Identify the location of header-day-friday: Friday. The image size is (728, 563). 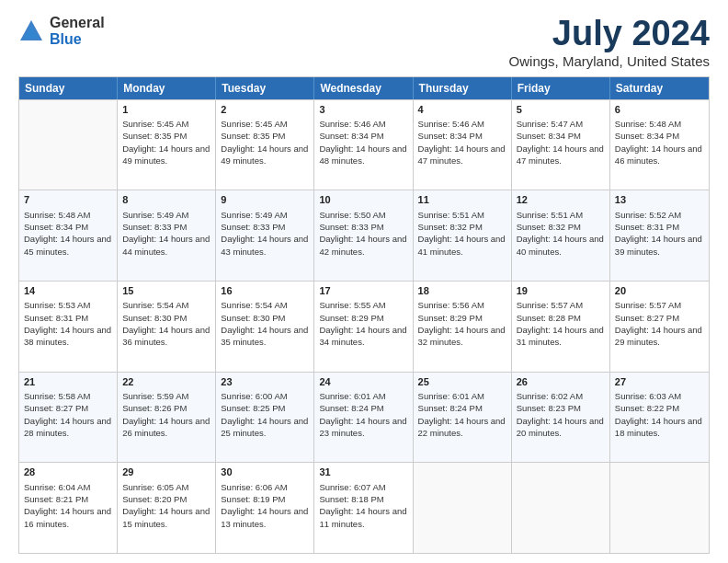
(561, 88).